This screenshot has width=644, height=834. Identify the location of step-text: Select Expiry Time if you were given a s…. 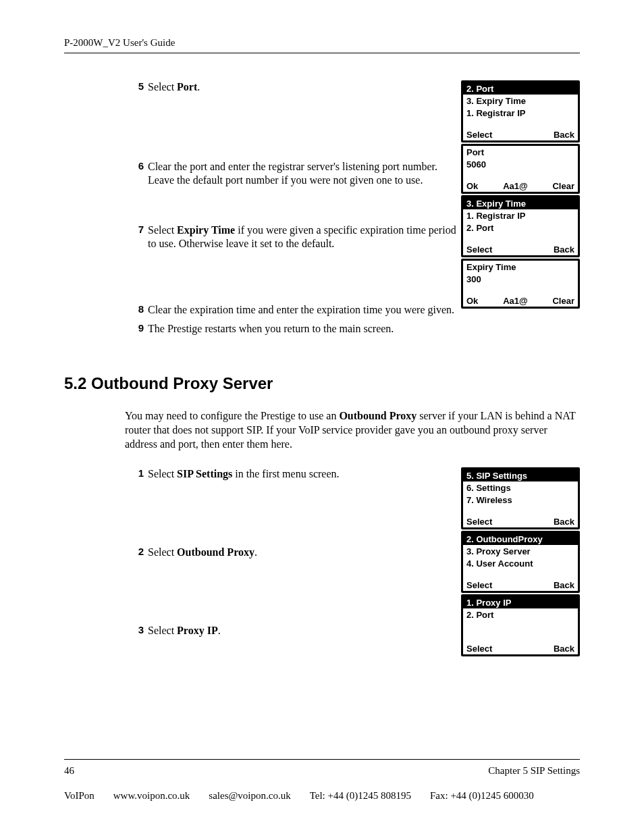
(301, 238).